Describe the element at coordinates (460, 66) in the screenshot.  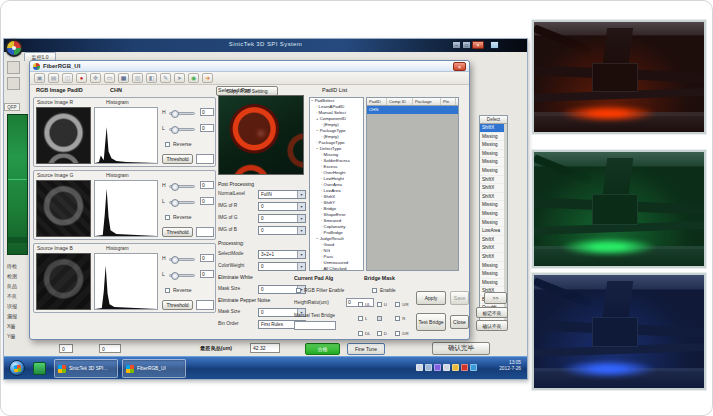
I see `dialog-close-button: ×` at that location.